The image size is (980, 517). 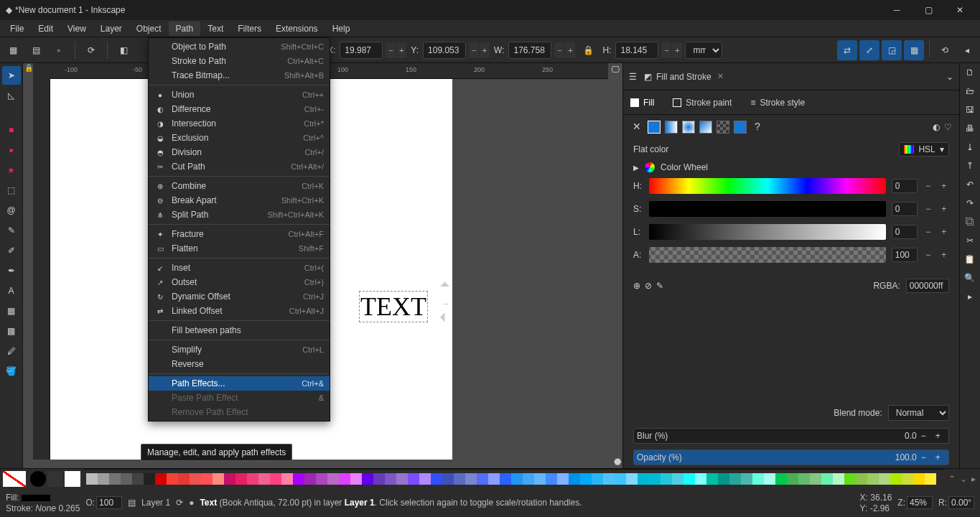 What do you see at coordinates (132, 503) in the screenshot?
I see `layer-vis-icon: ▤` at bounding box center [132, 503].